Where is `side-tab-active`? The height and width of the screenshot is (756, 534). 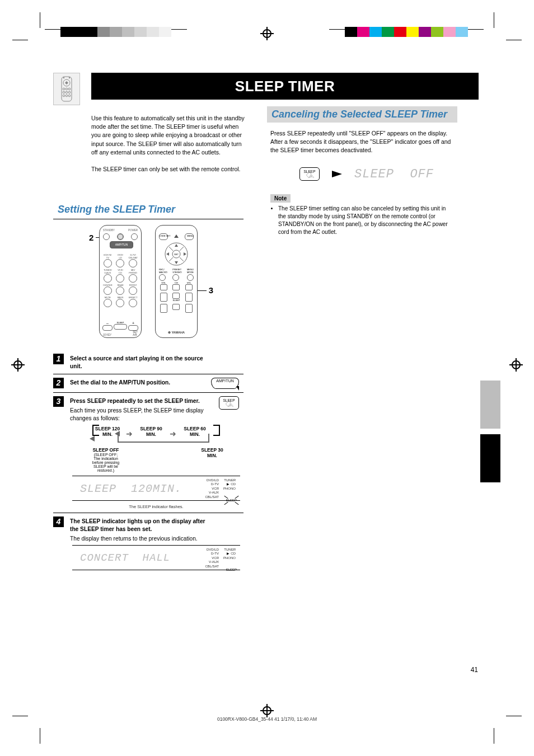
side-tab-active is located at coordinates (490, 458).